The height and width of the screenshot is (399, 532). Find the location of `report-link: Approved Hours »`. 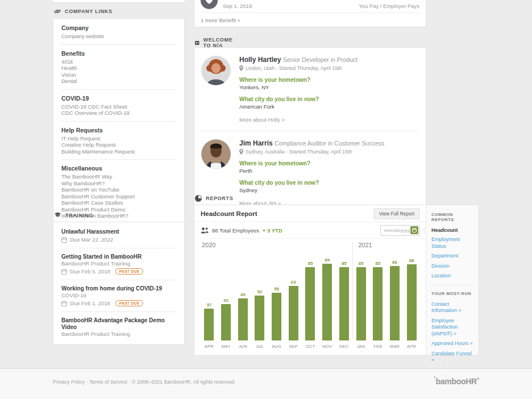

report-link: Approved Hours » is located at coordinates (452, 344).